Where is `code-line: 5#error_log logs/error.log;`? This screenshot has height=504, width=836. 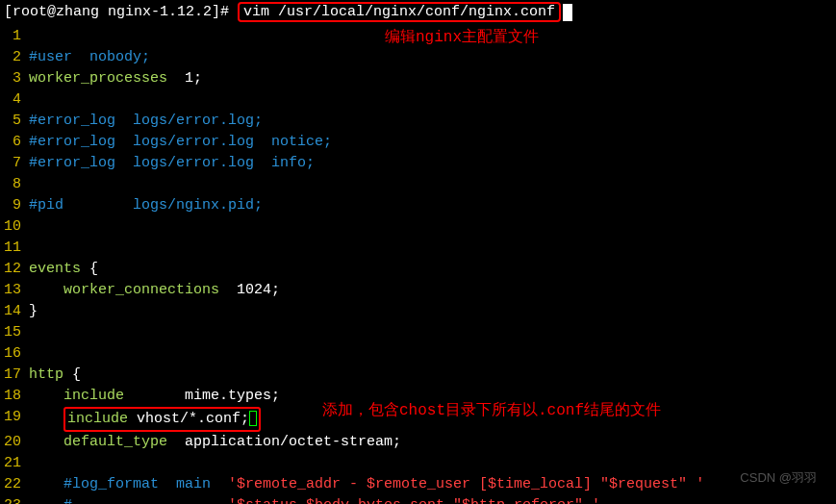
code-line: 5#error_log logs/error.log; is located at coordinates (418, 121).